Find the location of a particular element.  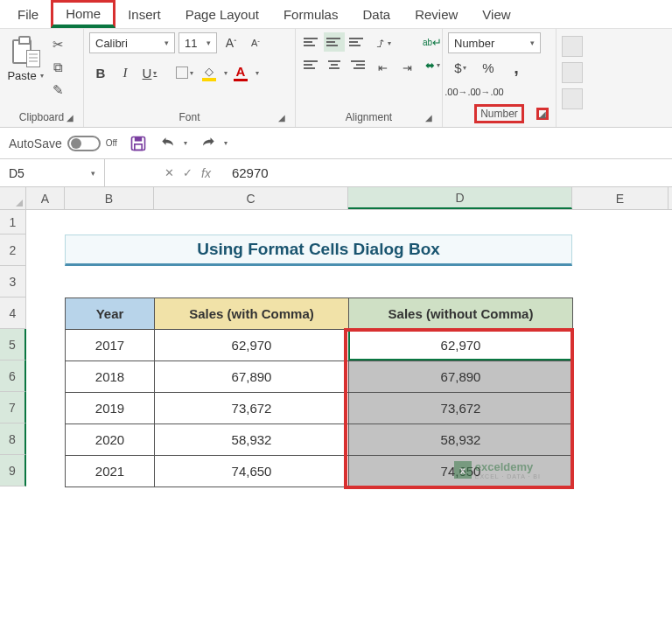

clipboard-launcher: ◢ is located at coordinates (70, 117).